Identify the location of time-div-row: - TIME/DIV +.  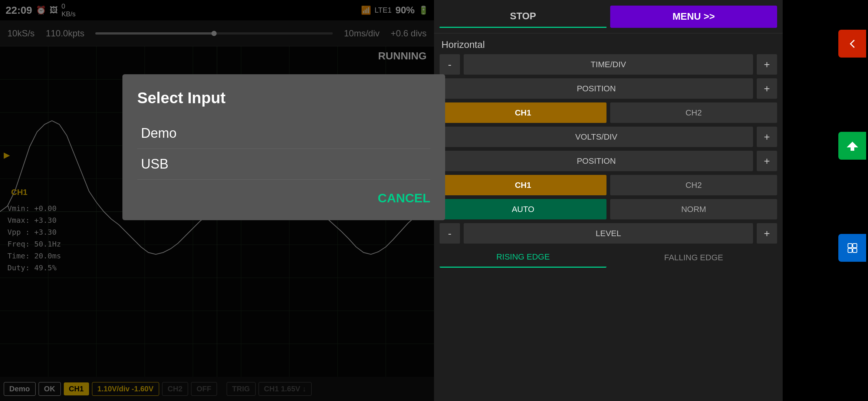
(608, 65).